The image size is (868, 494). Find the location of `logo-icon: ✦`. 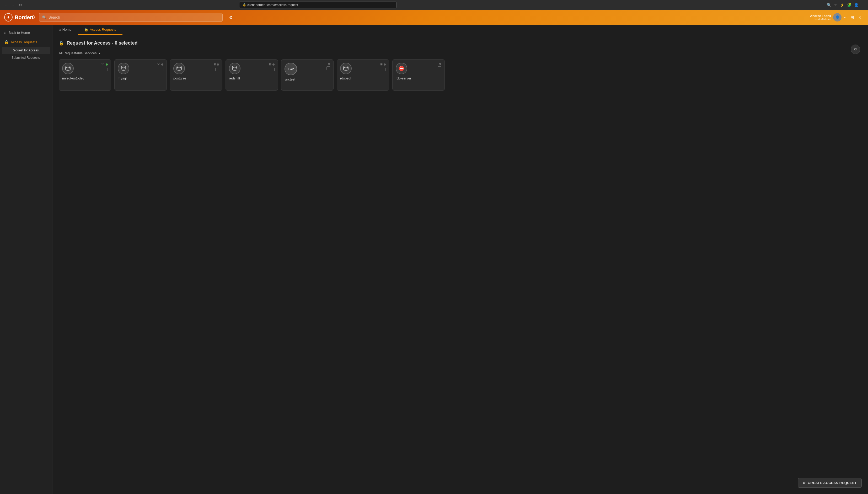

logo-icon: ✦ is located at coordinates (8, 17).